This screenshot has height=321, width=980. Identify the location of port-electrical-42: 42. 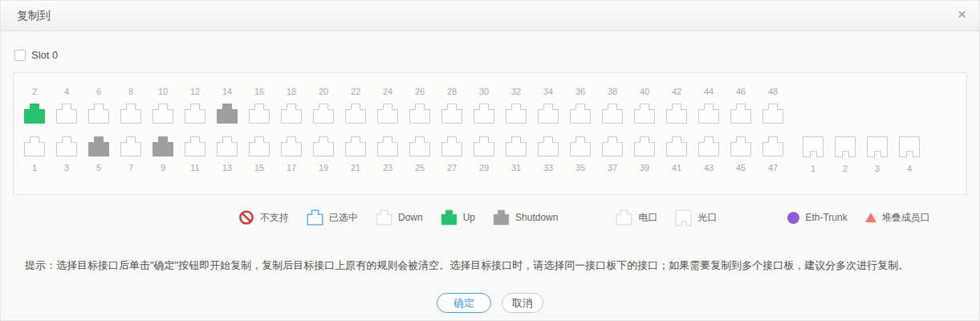
(677, 106).